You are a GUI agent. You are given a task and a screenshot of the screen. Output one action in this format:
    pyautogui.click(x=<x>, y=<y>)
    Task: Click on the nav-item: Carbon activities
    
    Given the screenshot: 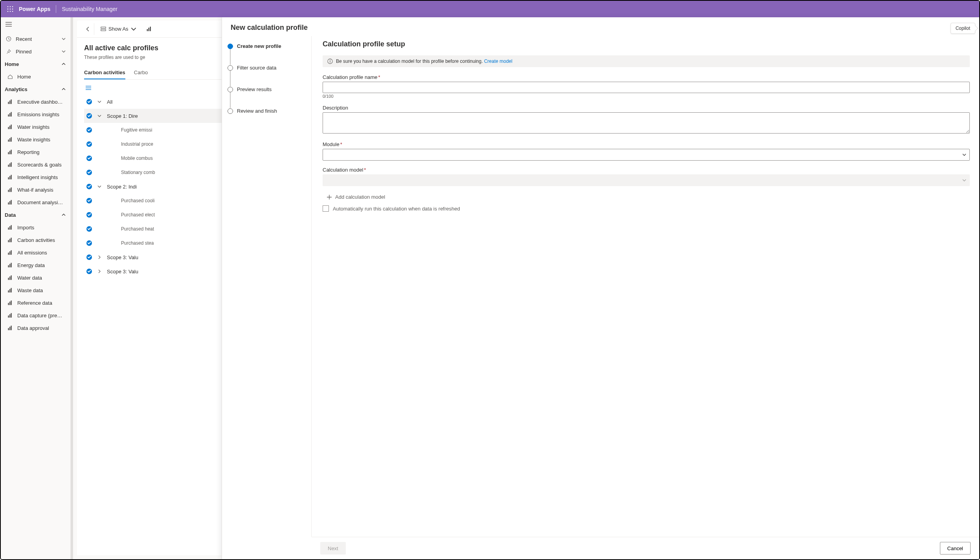 What is the action you would take?
    pyautogui.click(x=35, y=240)
    